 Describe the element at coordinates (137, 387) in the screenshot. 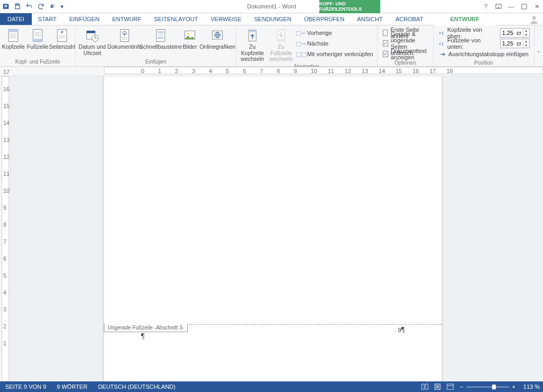

I see `status-language: DEUTSCH (DEUTSCHLAND)` at that location.